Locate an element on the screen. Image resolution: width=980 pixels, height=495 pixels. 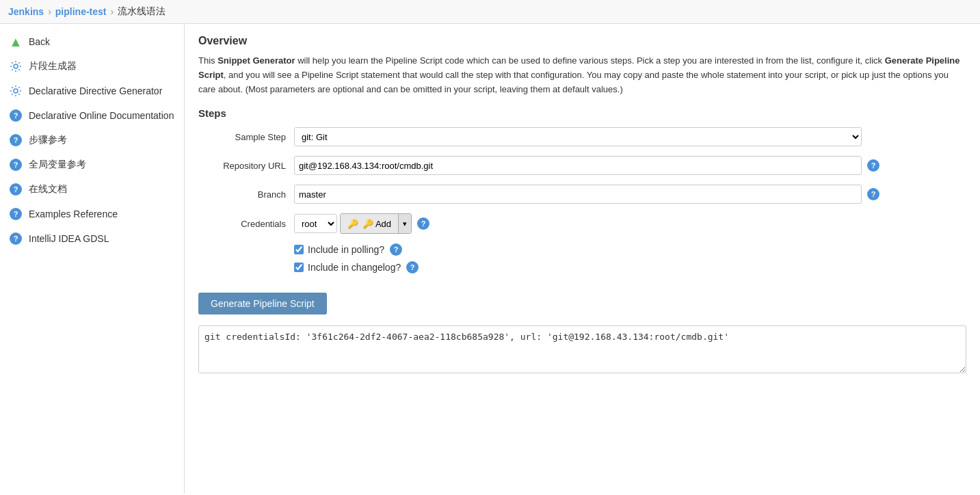
add-caret-button: ▾ is located at coordinates (405, 224).